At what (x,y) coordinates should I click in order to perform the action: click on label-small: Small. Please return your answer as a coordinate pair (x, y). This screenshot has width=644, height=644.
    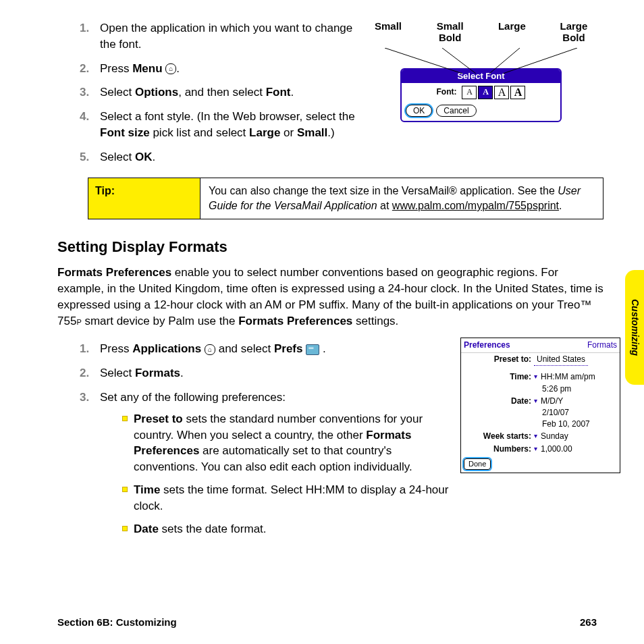
    Looking at the image, I should click on (388, 32).